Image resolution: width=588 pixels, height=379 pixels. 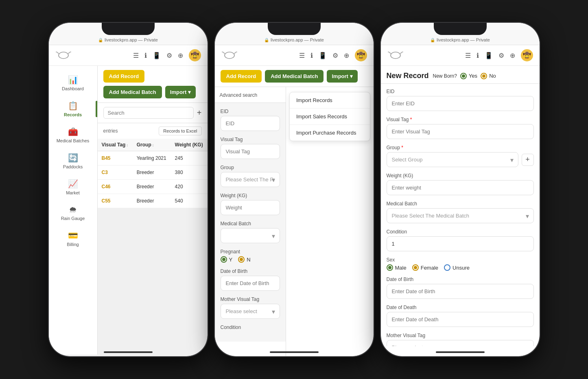 What do you see at coordinates (106, 158) in the screenshot?
I see `tag-link-b45: B45` at bounding box center [106, 158].